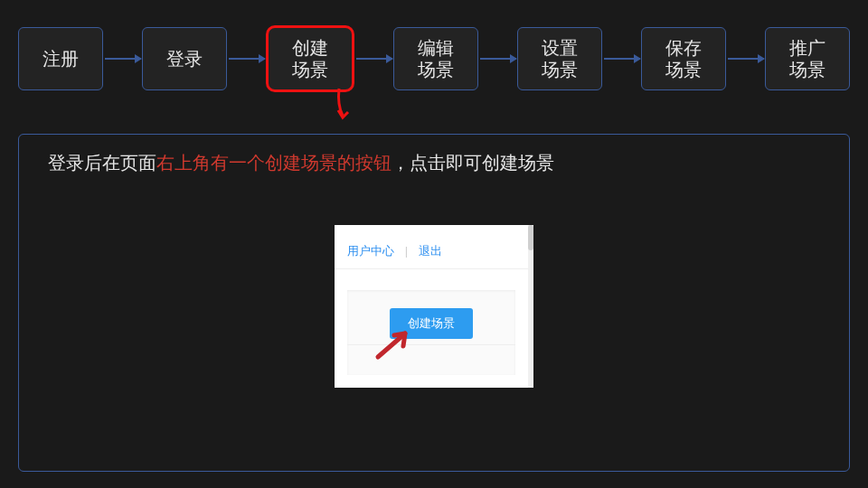 Image resolution: width=868 pixels, height=488 pixels. I want to click on step-configure-scene: 设置 场景, so click(560, 59).